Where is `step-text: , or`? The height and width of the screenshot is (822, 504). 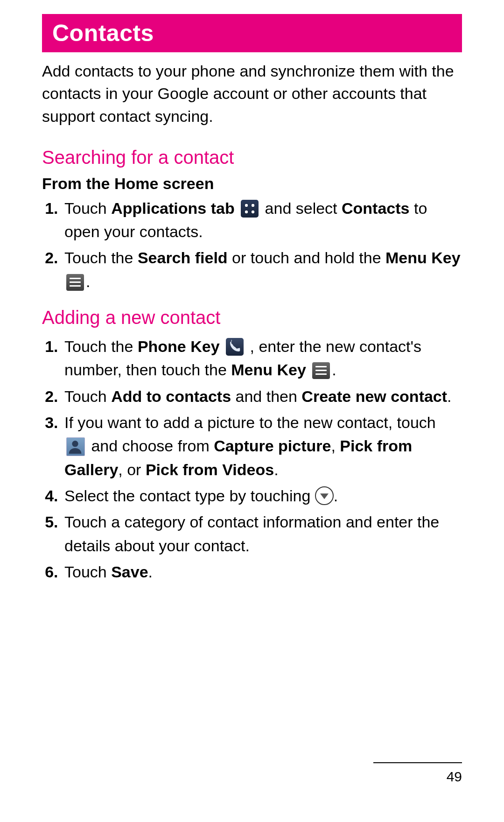
step-text: , or is located at coordinates (132, 470).